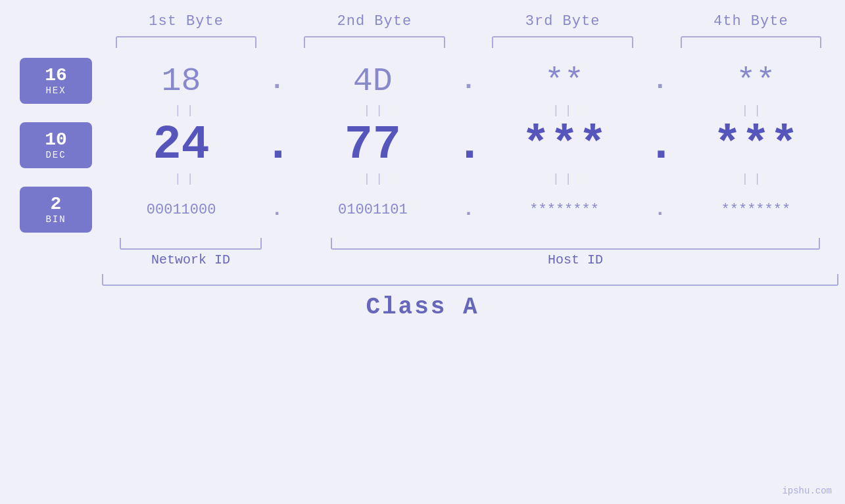  I want to click on dec-row: 10 DEC 24 . 77 . *** . ***, so click(422, 145).